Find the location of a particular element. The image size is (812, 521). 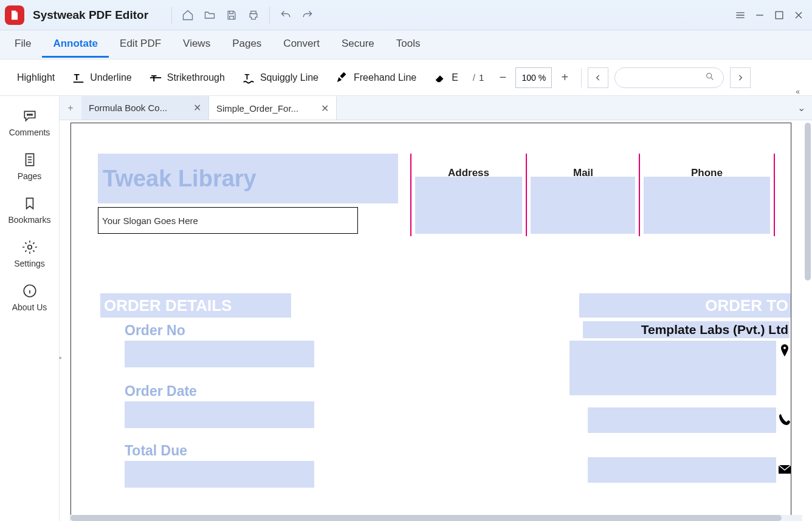

sidebar-collapse-handle: ◀▶ is located at coordinates (60, 357).